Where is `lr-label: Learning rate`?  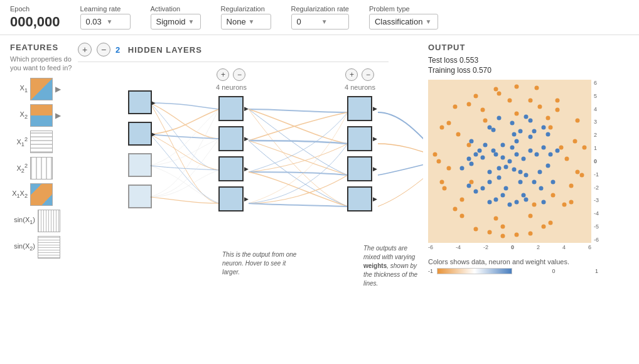 lr-label: Learning rate is located at coordinates (105, 9).